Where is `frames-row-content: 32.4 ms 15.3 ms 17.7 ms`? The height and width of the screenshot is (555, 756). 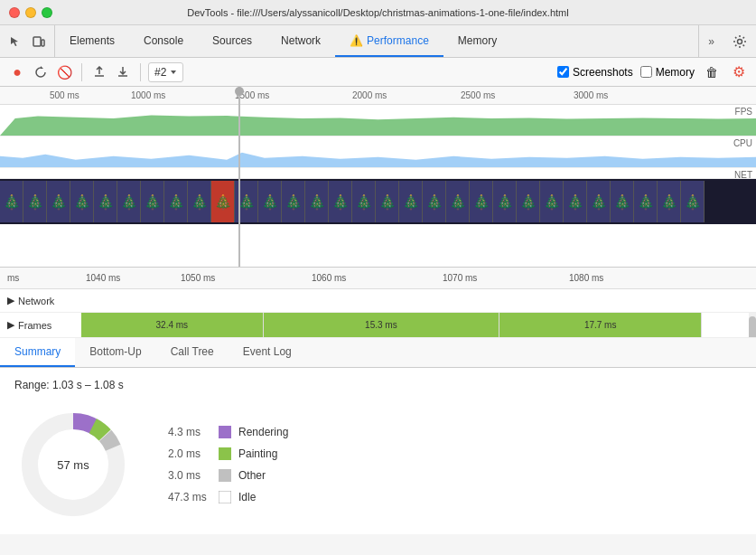 frames-row-content: 32.4 ms 15.3 ms 17.7 ms is located at coordinates (419, 325).